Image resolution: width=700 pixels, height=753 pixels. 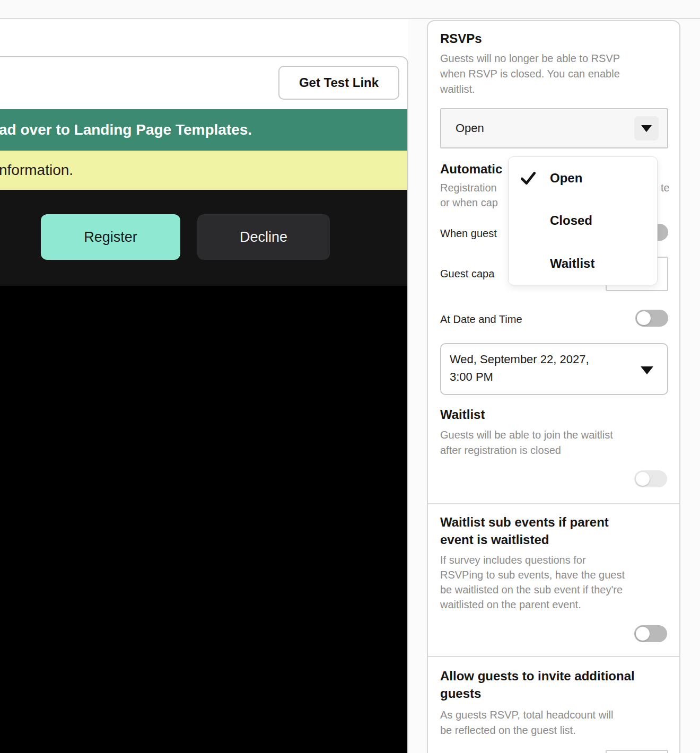 What do you see at coordinates (470, 128) in the screenshot?
I see `rsvp-status-value: Open` at bounding box center [470, 128].